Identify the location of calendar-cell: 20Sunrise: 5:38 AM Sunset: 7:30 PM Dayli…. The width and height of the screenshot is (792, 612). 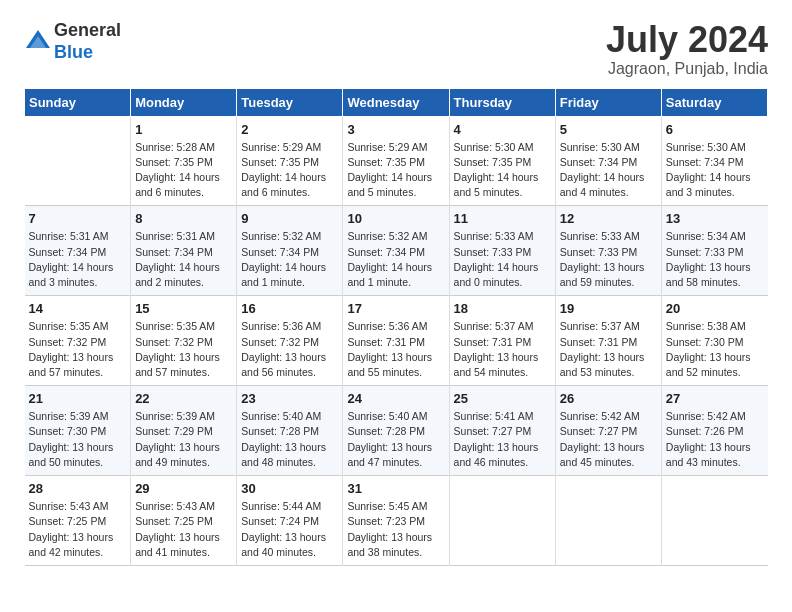
(714, 341).